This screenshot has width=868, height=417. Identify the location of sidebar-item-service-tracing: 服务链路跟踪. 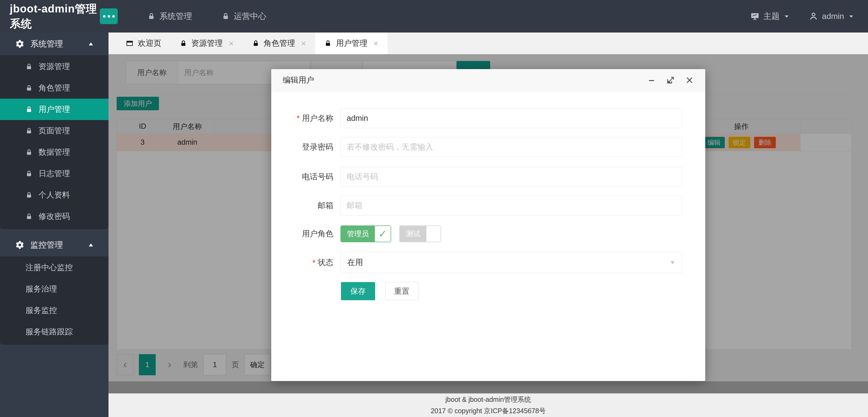
(54, 332).